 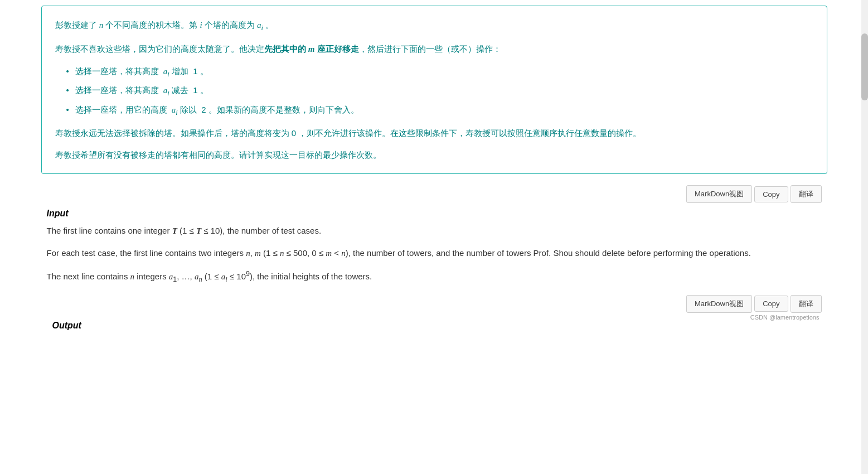 What do you see at coordinates (865, 67) in the screenshot?
I see `scrollbar-thumb` at bounding box center [865, 67].